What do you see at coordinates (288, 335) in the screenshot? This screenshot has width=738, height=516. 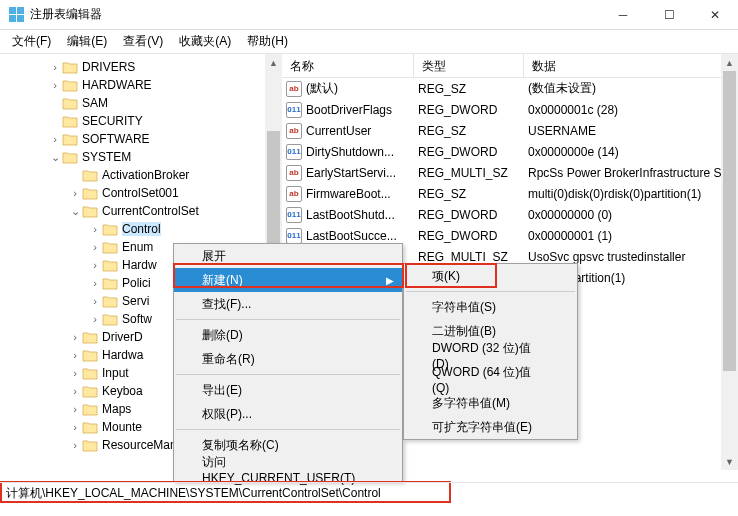 I see `menu-item: 删除(D)` at bounding box center [288, 335].